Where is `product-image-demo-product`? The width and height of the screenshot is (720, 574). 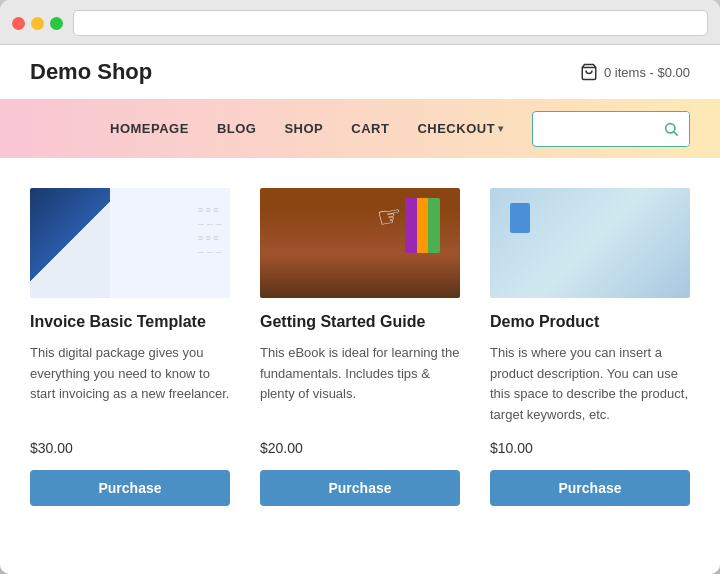 product-image-demo-product is located at coordinates (590, 243).